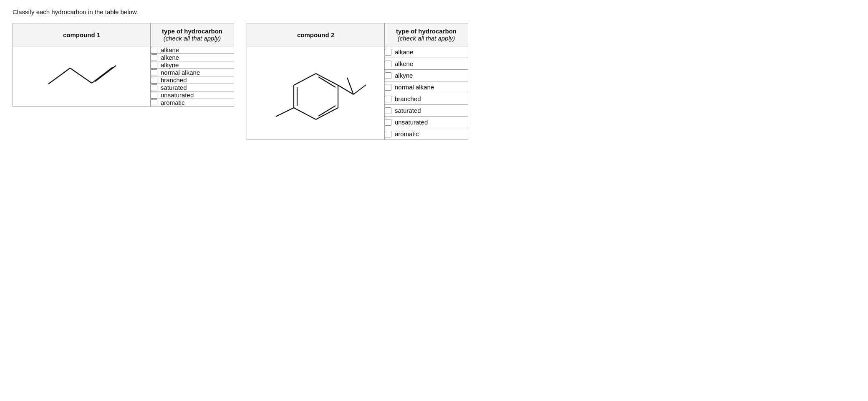 Image resolution: width=868 pixels, height=401 pixels. Describe the element at coordinates (154, 80) in the screenshot. I see `checkbox-branched-c1` at that location.